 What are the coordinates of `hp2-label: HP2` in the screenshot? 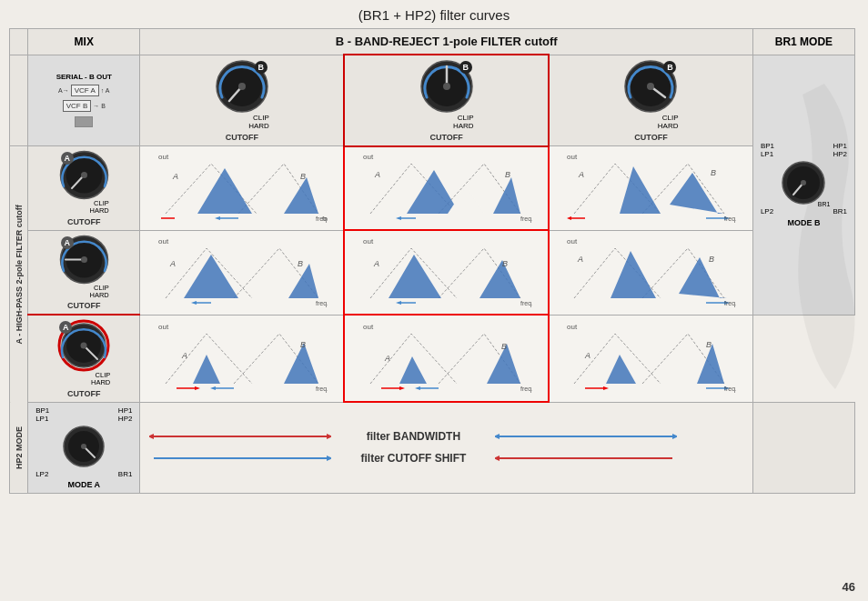 It's located at (126, 418).